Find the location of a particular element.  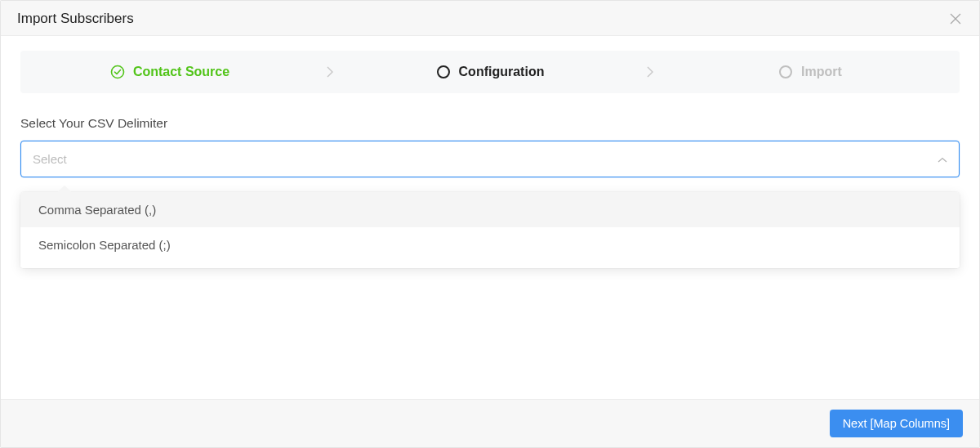

option-comma: Comma Separated (,) is located at coordinates (490, 209).